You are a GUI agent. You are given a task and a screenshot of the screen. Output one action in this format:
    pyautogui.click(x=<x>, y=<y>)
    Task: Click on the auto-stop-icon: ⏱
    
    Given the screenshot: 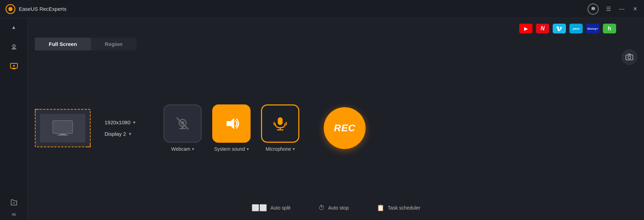 What is the action you would take?
    pyautogui.click(x=322, y=208)
    